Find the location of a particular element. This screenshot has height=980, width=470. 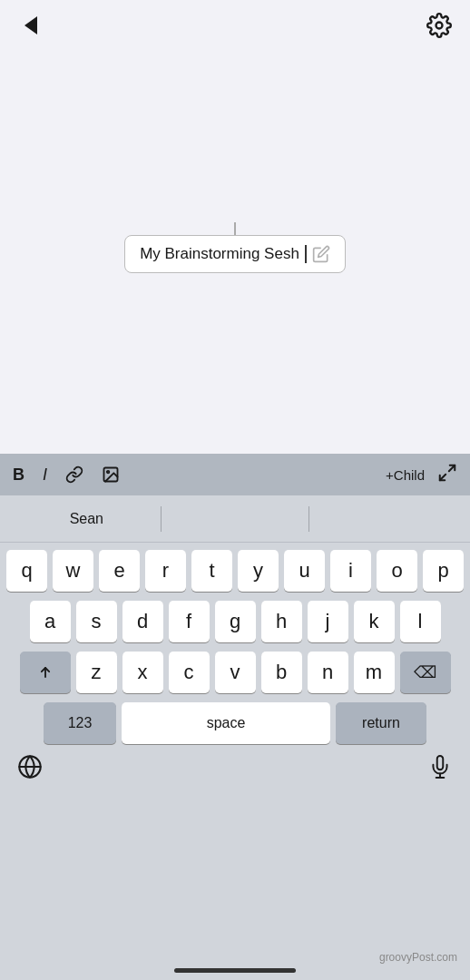

top-bar is located at coordinates (235, 25).